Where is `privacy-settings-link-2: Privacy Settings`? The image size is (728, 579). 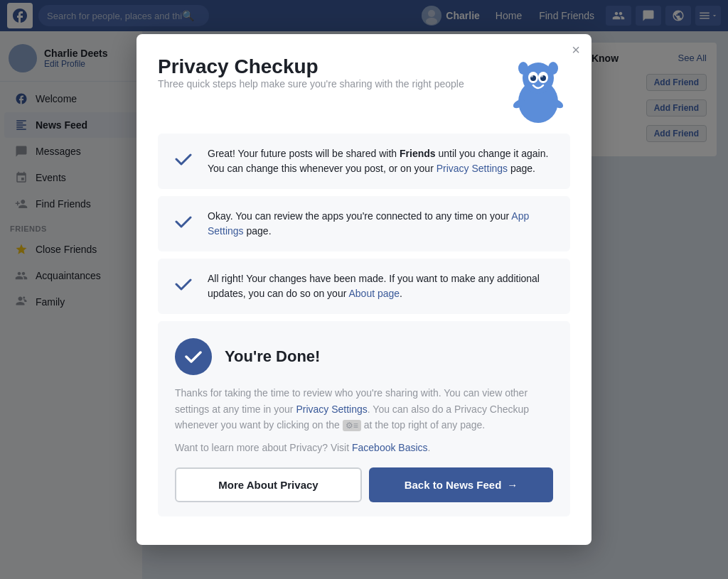
privacy-settings-link-2: Privacy Settings is located at coordinates (331, 409).